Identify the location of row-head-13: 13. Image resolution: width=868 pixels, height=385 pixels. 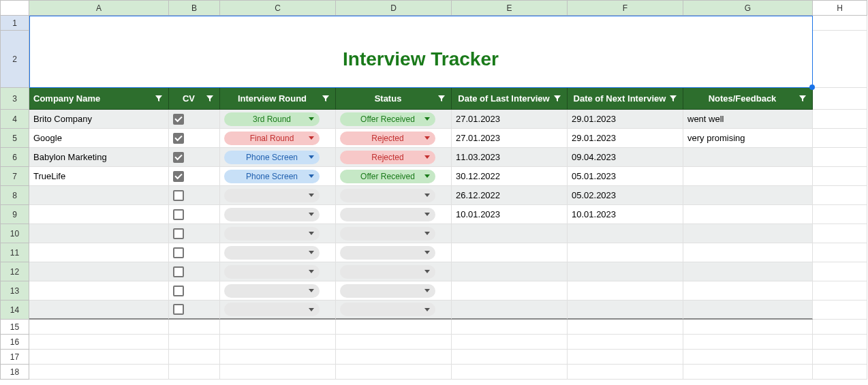
(15, 291).